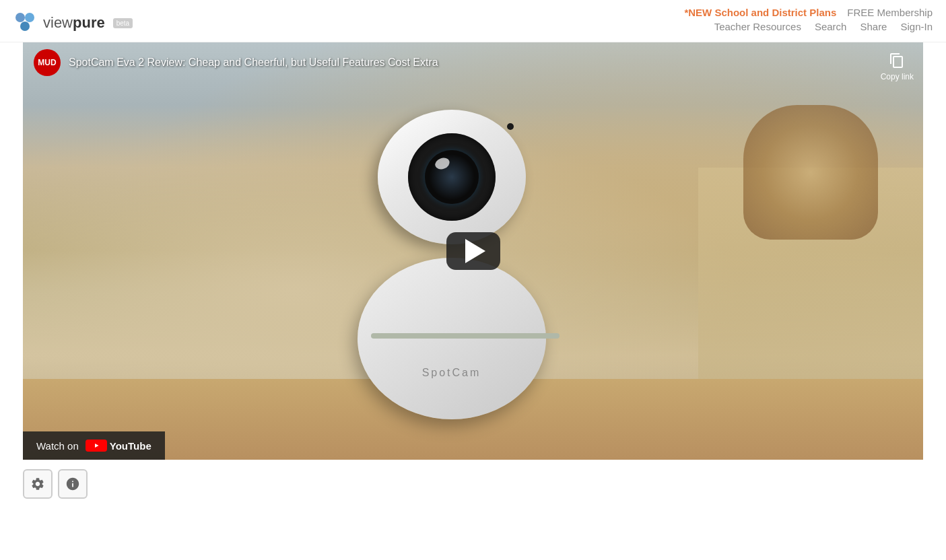 Image resolution: width=946 pixels, height=560 pixels. What do you see at coordinates (897, 66) in the screenshot?
I see `copy-link-button: Copy link` at bounding box center [897, 66].